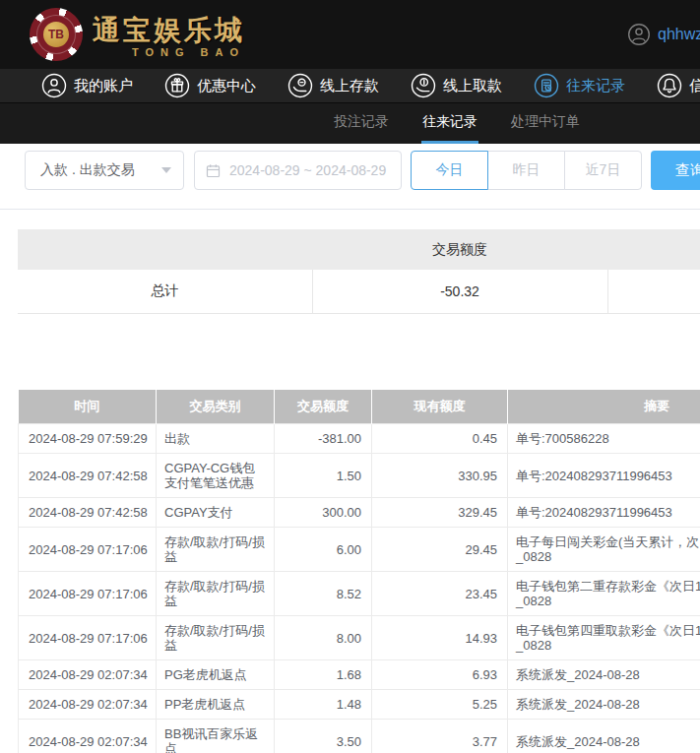 The height and width of the screenshot is (753, 700). I want to click on nav-item-records: 往来记录, so click(579, 86).